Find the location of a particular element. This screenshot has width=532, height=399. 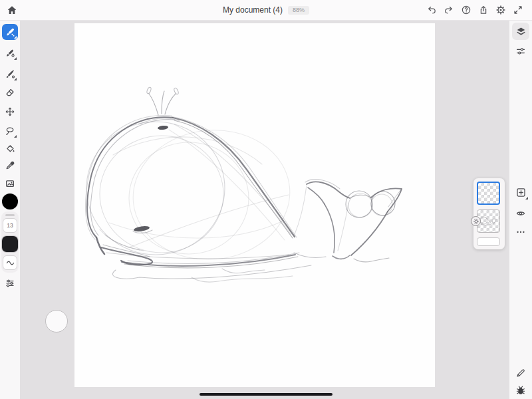

tool-options-panel: 13 is located at coordinates (10, 242).